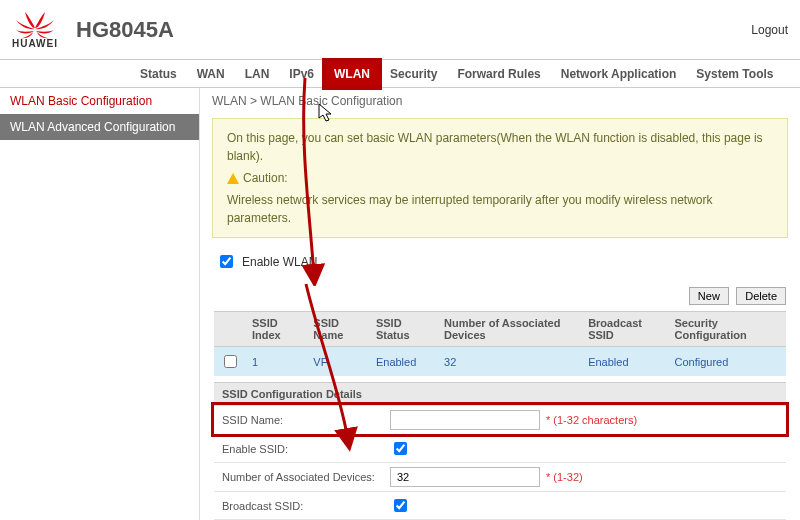 This screenshot has height=520, width=800. What do you see at coordinates (230, 362) in the screenshot?
I see `row-select-checkbox` at bounding box center [230, 362].